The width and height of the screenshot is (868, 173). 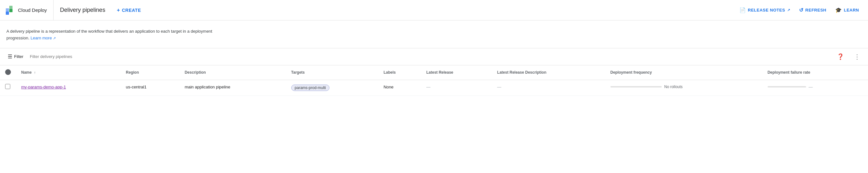 I want to click on failure-bar, so click(x=787, y=87).